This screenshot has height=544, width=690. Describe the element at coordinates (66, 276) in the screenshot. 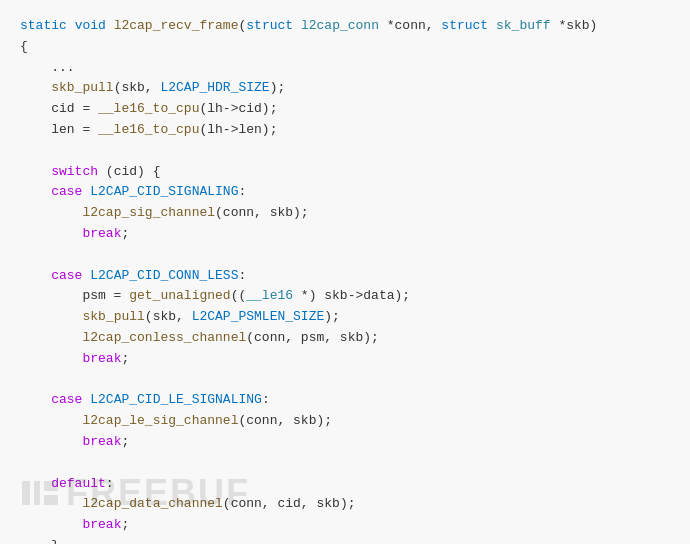

I see `keyword-case-2: case` at that location.